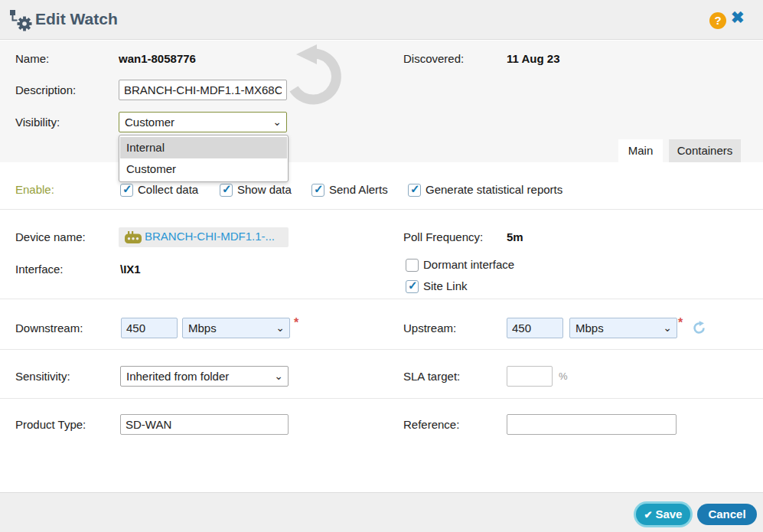  I want to click on upstream-label: Upstream:, so click(430, 328).